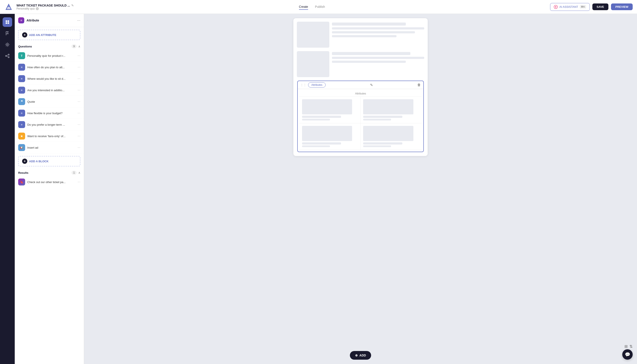 This screenshot has height=364, width=637. What do you see at coordinates (22, 67) in the screenshot?
I see `q-icon-q2: ≡` at bounding box center [22, 67].